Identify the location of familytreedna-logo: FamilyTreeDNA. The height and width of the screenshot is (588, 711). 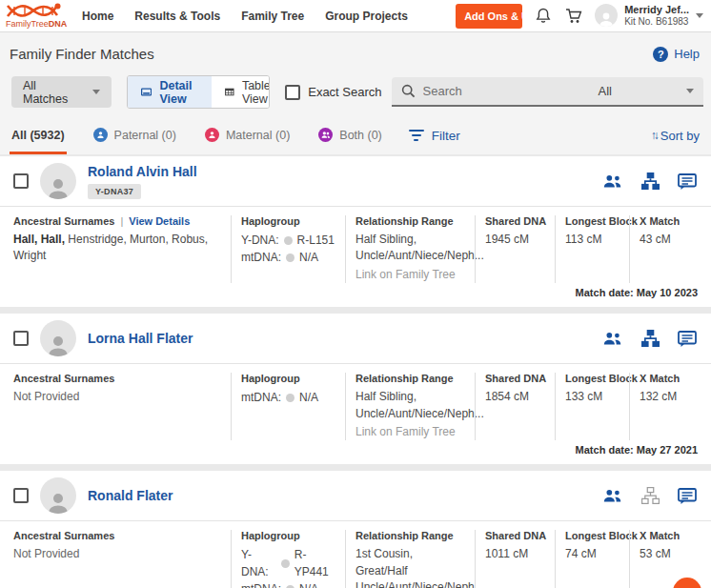
(35, 15).